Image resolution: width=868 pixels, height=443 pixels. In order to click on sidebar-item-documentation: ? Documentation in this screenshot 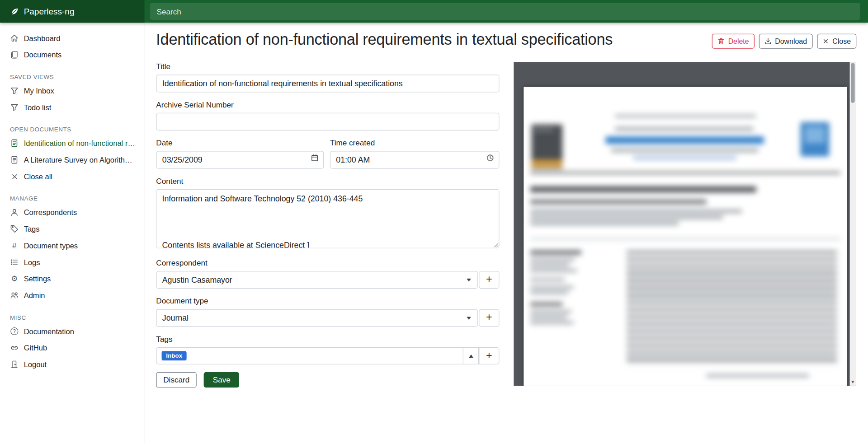, I will do `click(72, 331)`.